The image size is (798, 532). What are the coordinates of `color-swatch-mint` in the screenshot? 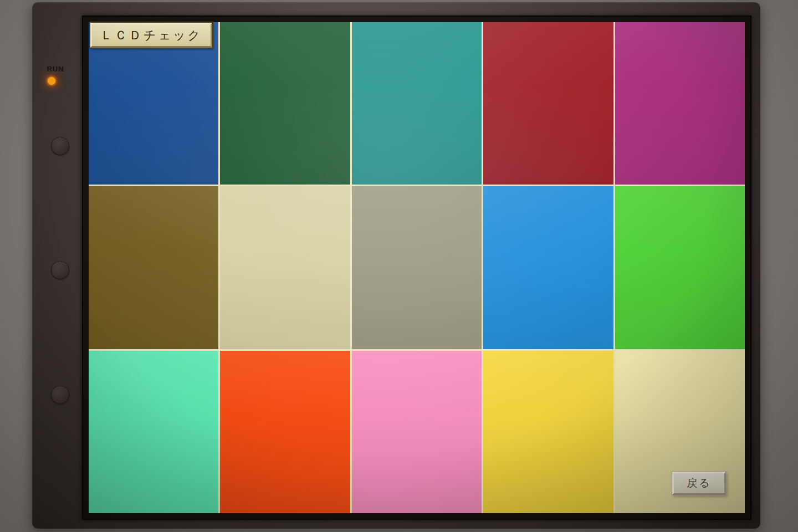 It's located at (154, 432).